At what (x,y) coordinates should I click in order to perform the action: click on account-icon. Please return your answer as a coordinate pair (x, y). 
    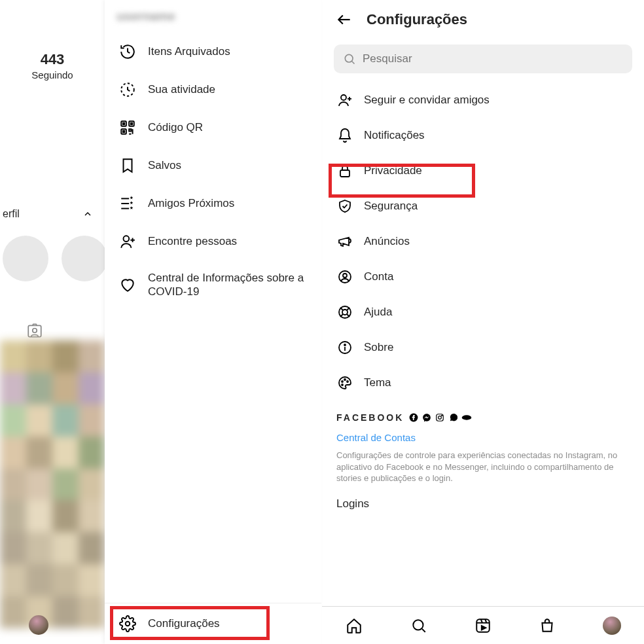
    Looking at the image, I should click on (345, 277).